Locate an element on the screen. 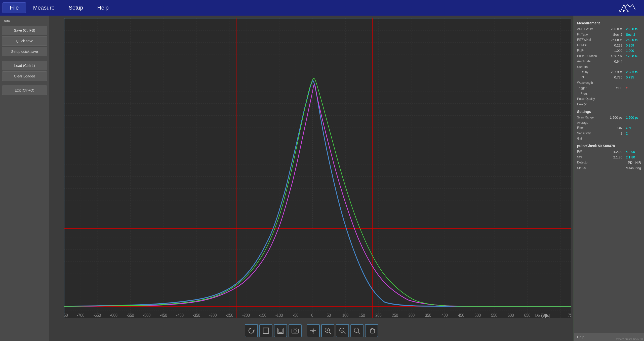  svg-text: 450 is located at coordinates (461, 315).